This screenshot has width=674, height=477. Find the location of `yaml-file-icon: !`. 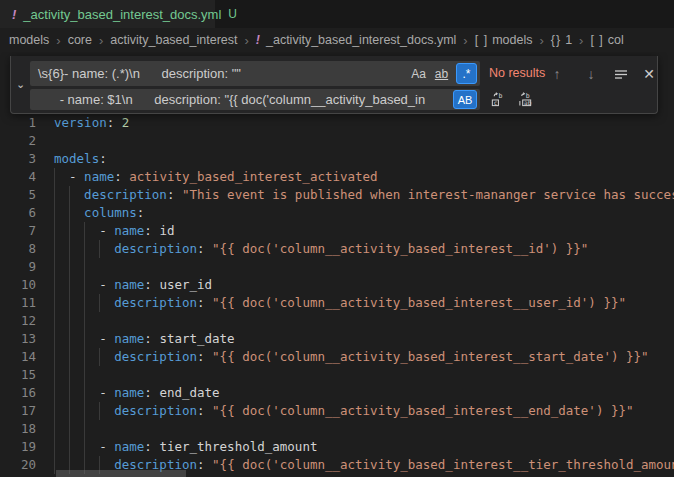

yaml-file-icon: ! is located at coordinates (14, 14).